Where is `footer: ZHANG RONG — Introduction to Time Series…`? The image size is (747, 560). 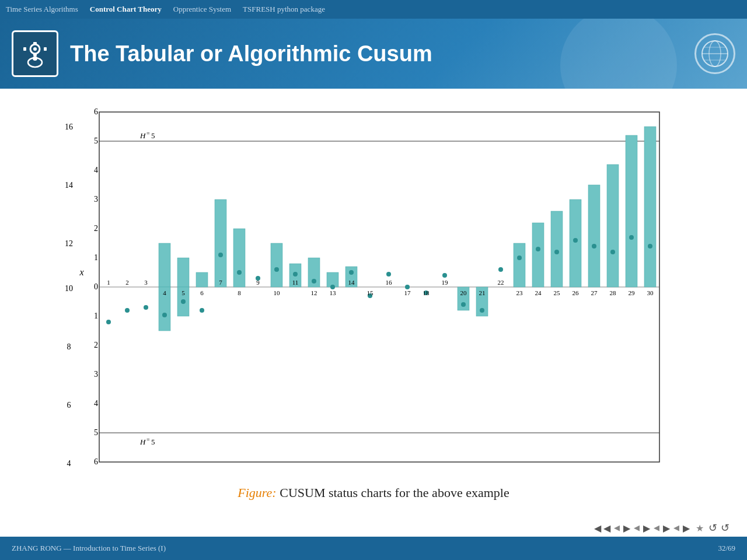
footer: ZHANG RONG — Introduction to Time Series… is located at coordinates (374, 548).